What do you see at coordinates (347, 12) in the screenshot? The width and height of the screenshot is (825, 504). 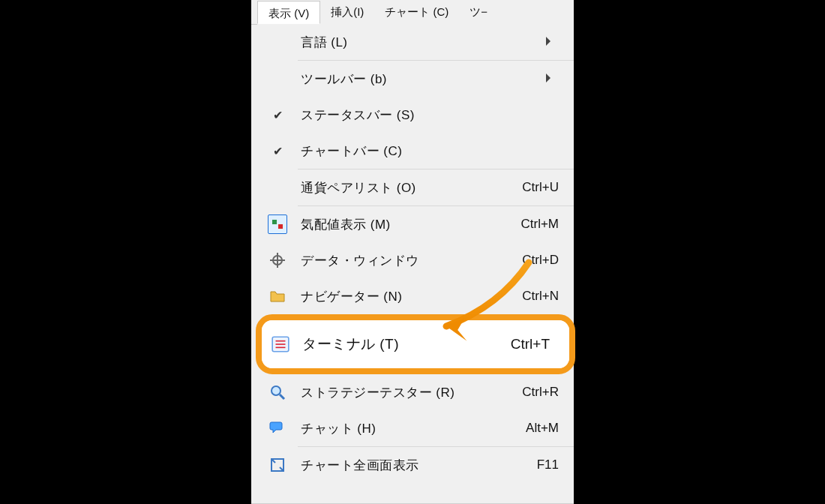 I see `menu-insert: 挿入(I)` at bounding box center [347, 12].